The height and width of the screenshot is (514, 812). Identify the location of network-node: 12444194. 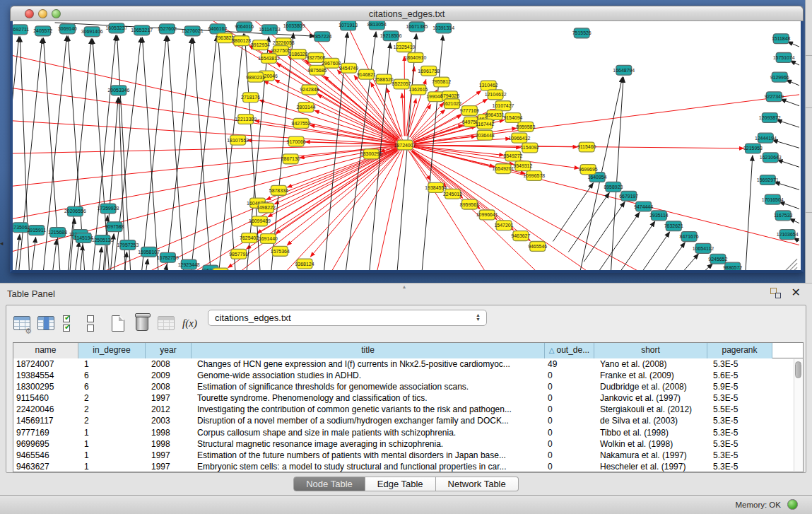
(766, 138).